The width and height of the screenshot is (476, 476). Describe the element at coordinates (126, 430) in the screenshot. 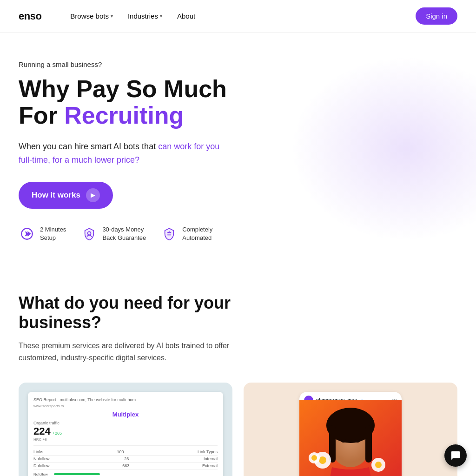

I see `seo-card-inner: SEO Report - multiplex.com, The website …` at that location.